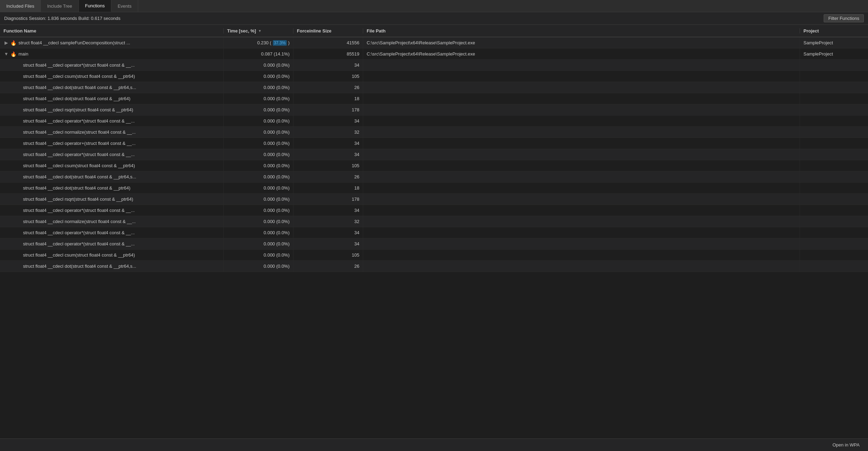 This screenshot has width=868, height=451. Describe the element at coordinates (258, 31) in the screenshot. I see `col-header-time: Time [sec, %] ▼` at that location.